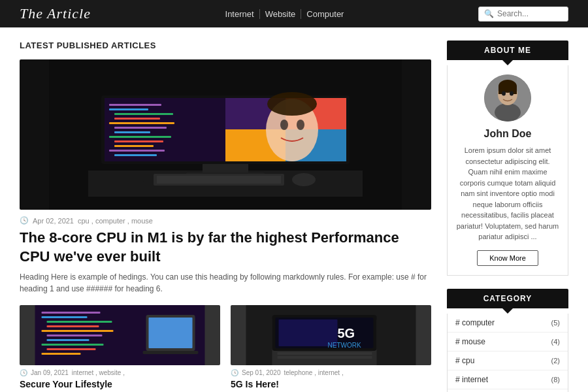  What do you see at coordinates (225, 46) in the screenshot?
I see `page-title: LATEST PUBLISHED ARTICLES` at bounding box center [225, 46].